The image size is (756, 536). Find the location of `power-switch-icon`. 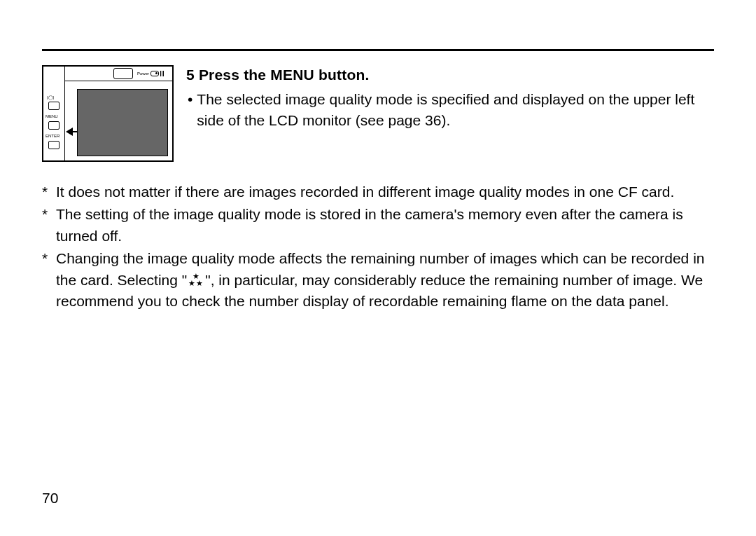

power-switch-icon is located at coordinates (155, 74).